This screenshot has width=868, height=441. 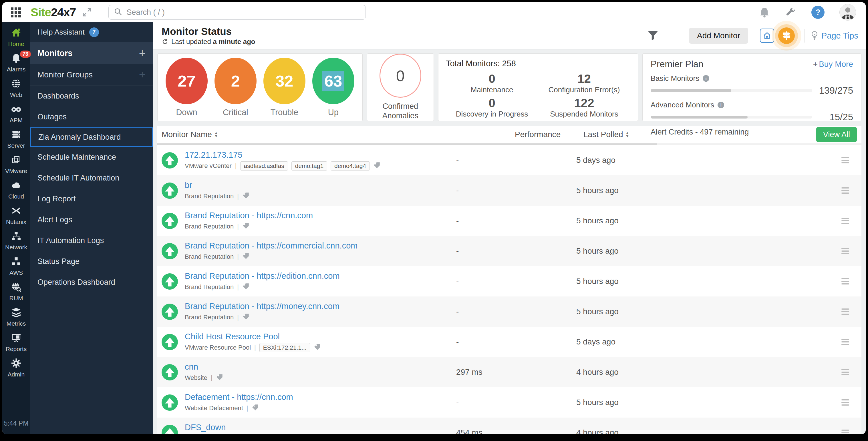 What do you see at coordinates (818, 12) in the screenshot?
I see `help-icon: ?` at bounding box center [818, 12].